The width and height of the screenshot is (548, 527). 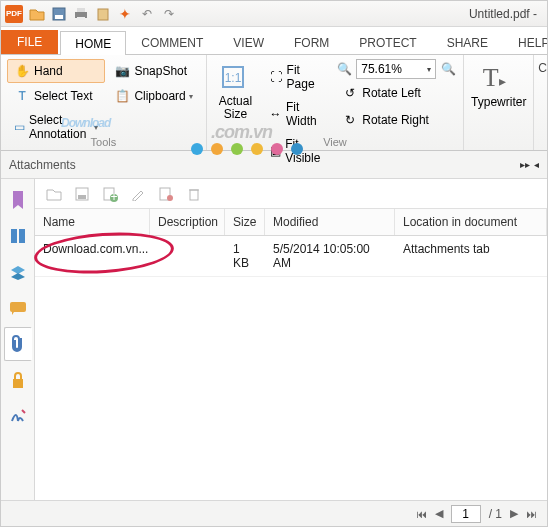 What do you see at coordinates (18, 416) in the screenshot?
I see `signatures-tab` at bounding box center [18, 416].